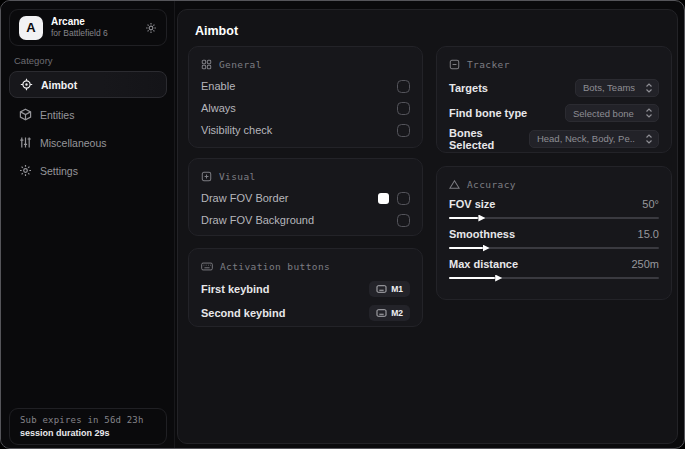  What do you see at coordinates (554, 184) in the screenshot?
I see `accuracy-card-header: Accuracy` at bounding box center [554, 184].